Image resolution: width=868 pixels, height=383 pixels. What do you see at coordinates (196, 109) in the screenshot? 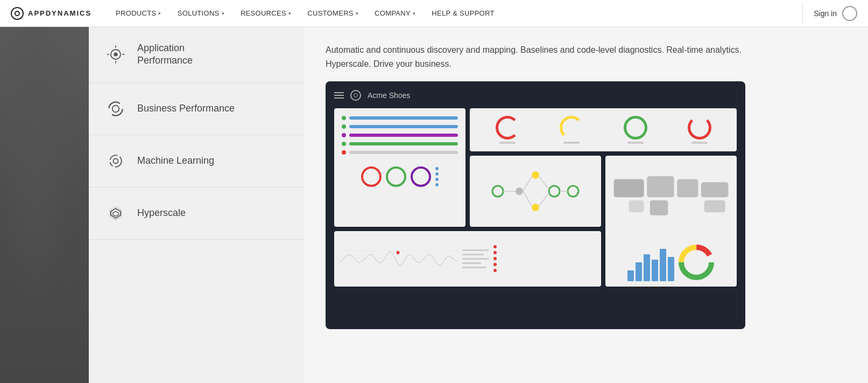
I see `menu-item-business: Business Performance` at bounding box center [196, 109].